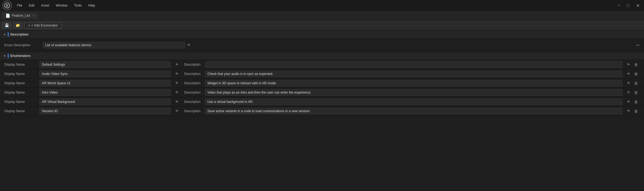 This screenshot has height=191, width=644. I want to click on flag-icon-dn-0: ⚑, so click(177, 65).